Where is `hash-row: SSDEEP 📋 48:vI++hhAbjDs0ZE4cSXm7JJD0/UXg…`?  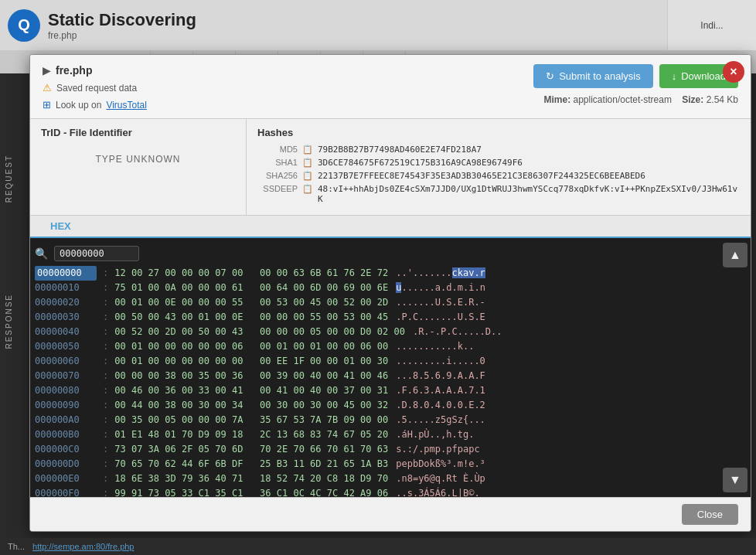
hash-row: SSDEEP 📋 48:vI++hhAbjDs0ZE4cSXm7JJD0/UXg… is located at coordinates (499, 194).